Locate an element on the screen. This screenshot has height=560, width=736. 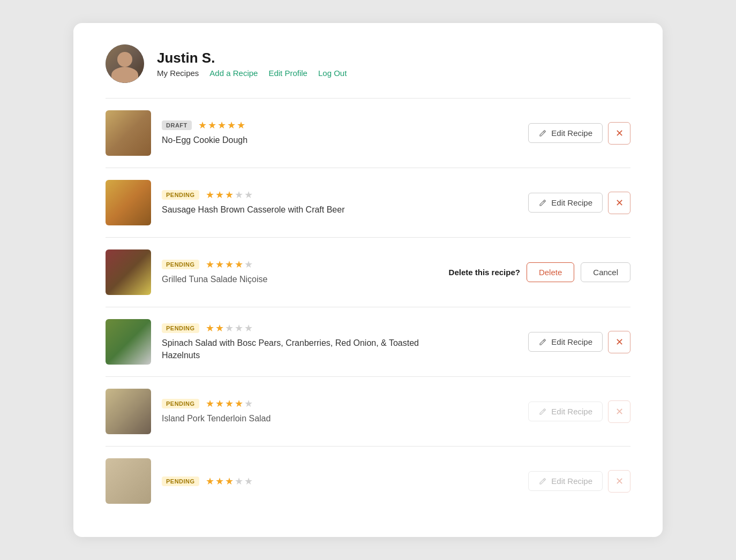
avatar is located at coordinates (125, 64).